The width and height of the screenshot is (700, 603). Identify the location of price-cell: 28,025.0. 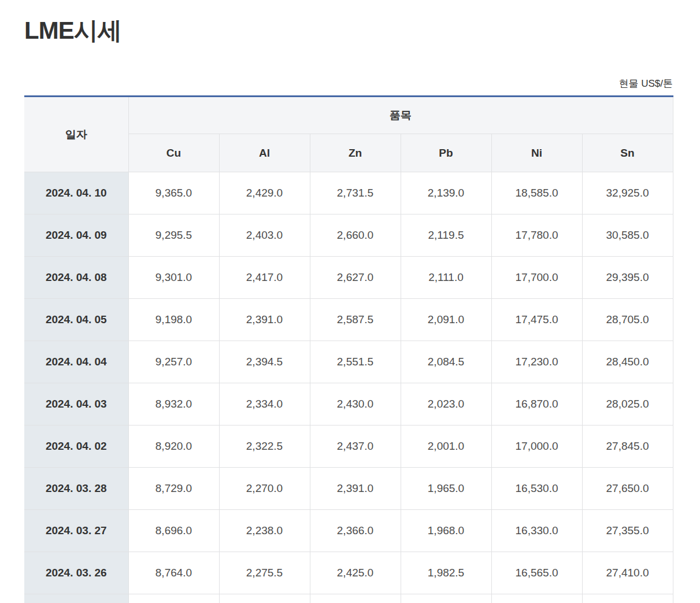
(628, 405).